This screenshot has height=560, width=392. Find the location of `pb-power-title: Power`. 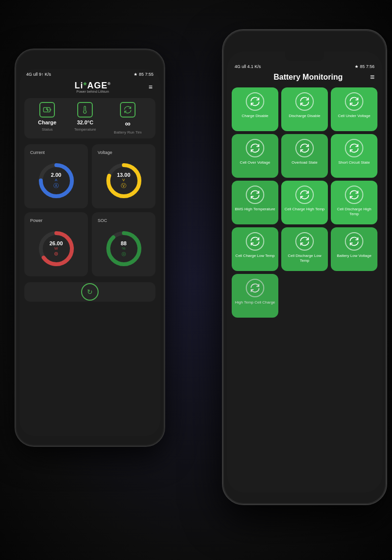

pb-power-title: Power is located at coordinates (56, 221).